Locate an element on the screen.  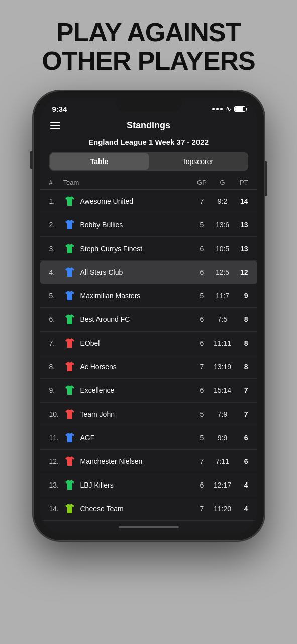
table-row: 6. Best Around FC 6 7:5 8 is located at coordinates (149, 320).